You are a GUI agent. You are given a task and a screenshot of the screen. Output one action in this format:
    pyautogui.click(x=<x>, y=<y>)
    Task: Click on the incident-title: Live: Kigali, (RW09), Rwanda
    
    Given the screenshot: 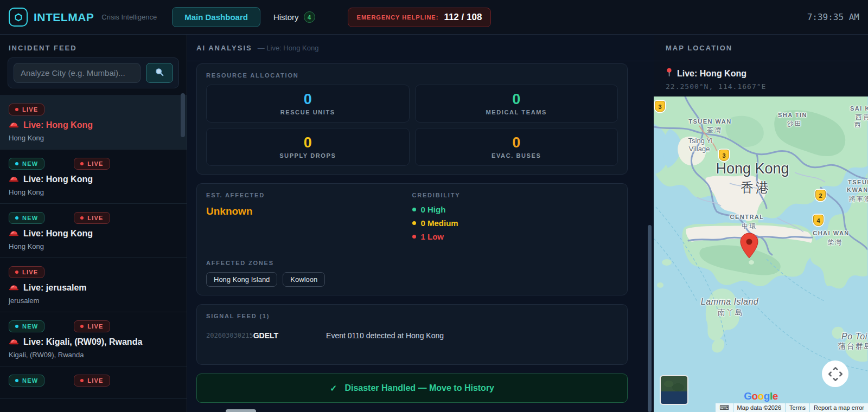 What is the action you would take?
    pyautogui.click(x=82, y=342)
    